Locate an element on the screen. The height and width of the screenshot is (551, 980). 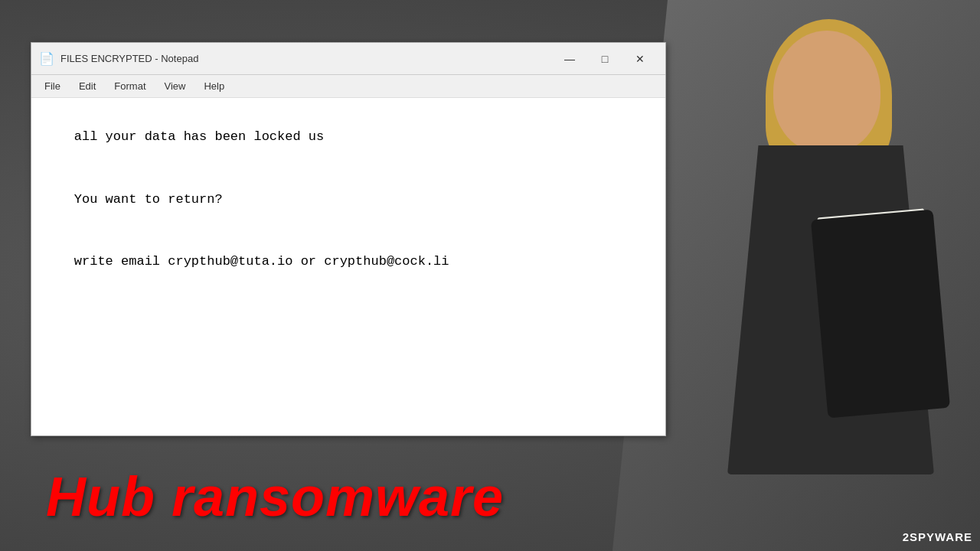
window-controls: — □ ✕ is located at coordinates (605, 59).